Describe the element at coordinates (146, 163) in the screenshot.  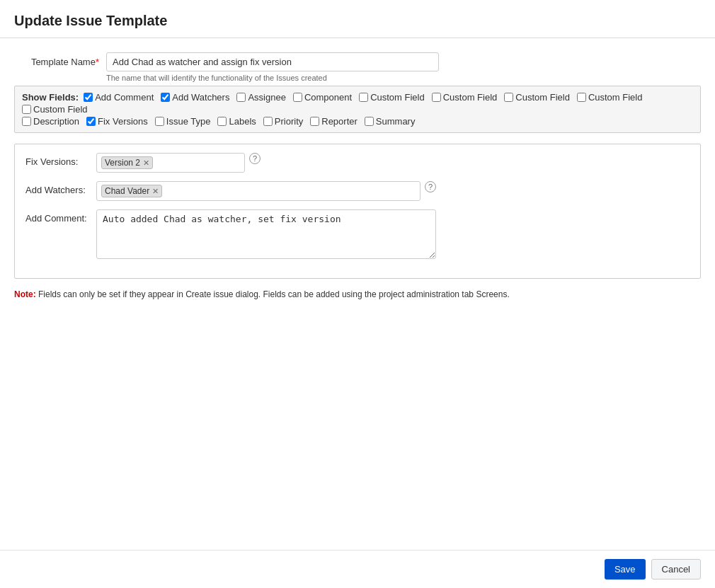
I see `fix-versions-tag-close: ✕` at that location.